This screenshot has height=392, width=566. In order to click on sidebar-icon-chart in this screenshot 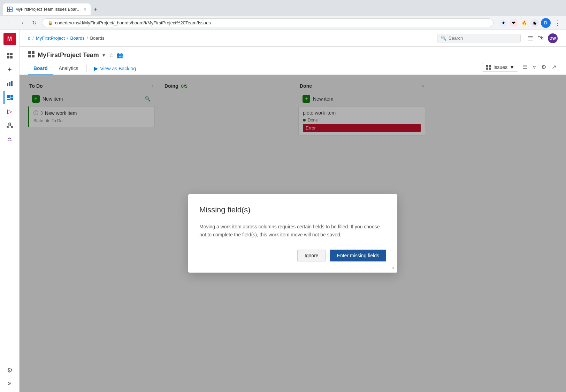, I will do `click(10, 84)`.